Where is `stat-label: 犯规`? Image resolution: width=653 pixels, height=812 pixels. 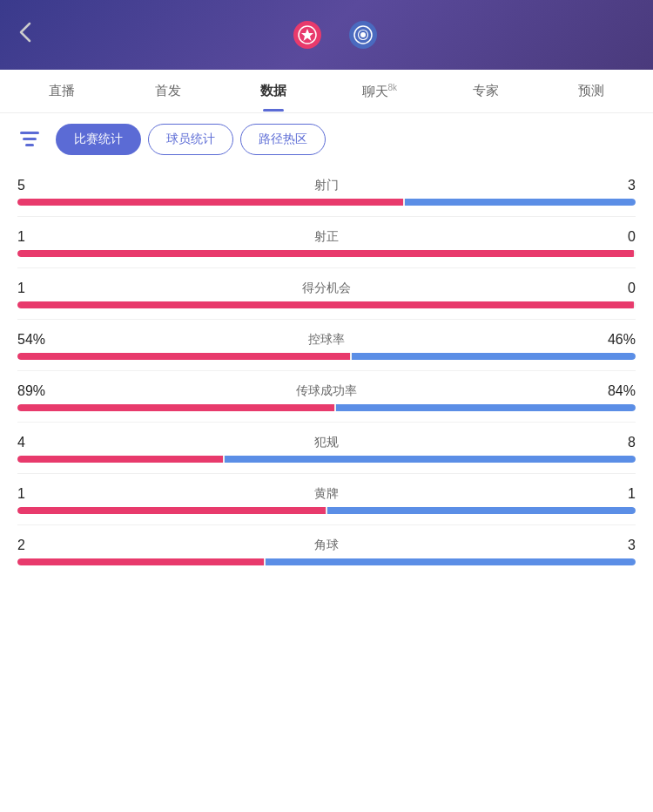 stat-label: 犯规 is located at coordinates (326, 443).